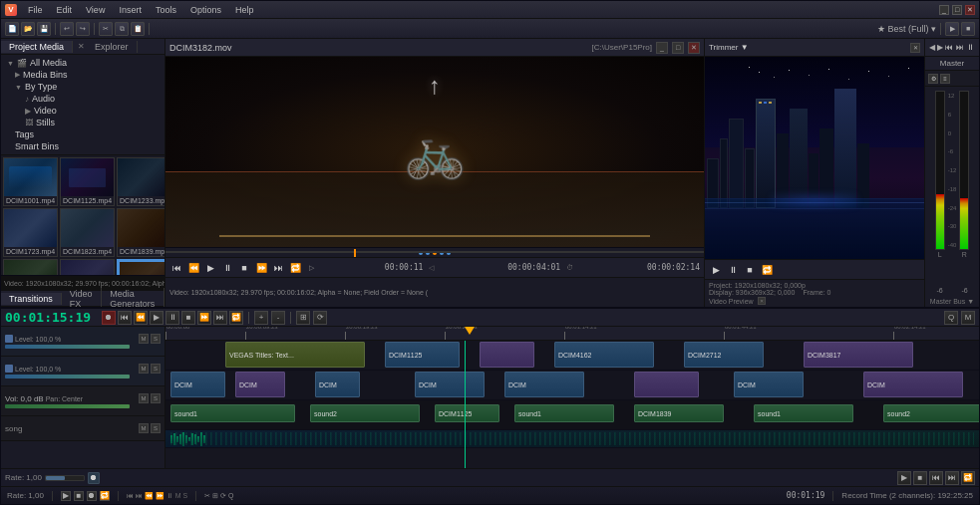 This screenshot has width=980, height=505. Describe the element at coordinates (125, 318) in the screenshot. I see `transport-start-btn: ⏮` at that location.